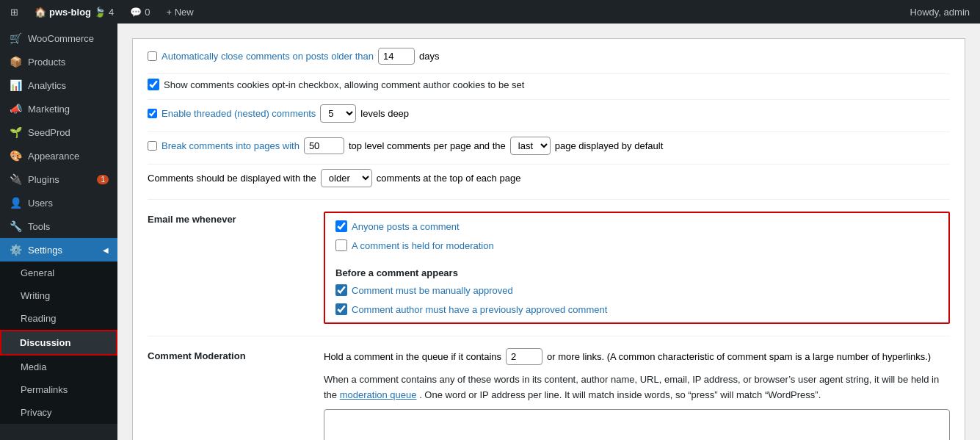 The image size is (980, 440). Describe the element at coordinates (59, 38) in the screenshot. I see `sidebar-item-woocommerce: 🛒 WooCommerce` at that location.